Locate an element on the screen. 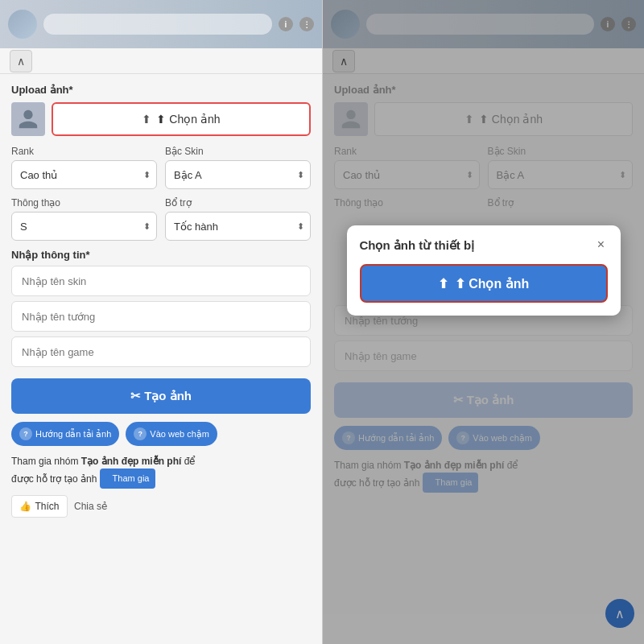 The width and height of the screenshot is (644, 644). browser-bar-left: i ⋮ is located at coordinates (161, 24).